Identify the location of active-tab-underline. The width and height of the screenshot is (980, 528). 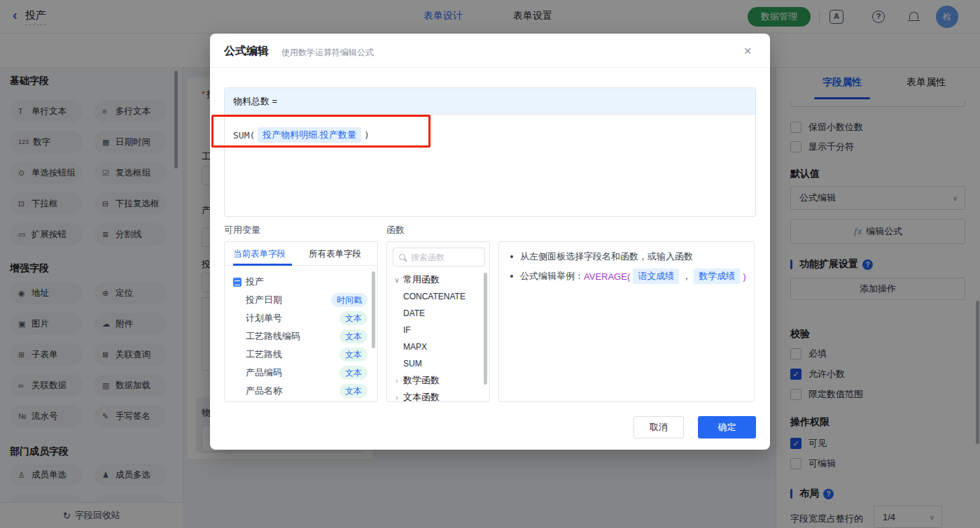
(262, 264).